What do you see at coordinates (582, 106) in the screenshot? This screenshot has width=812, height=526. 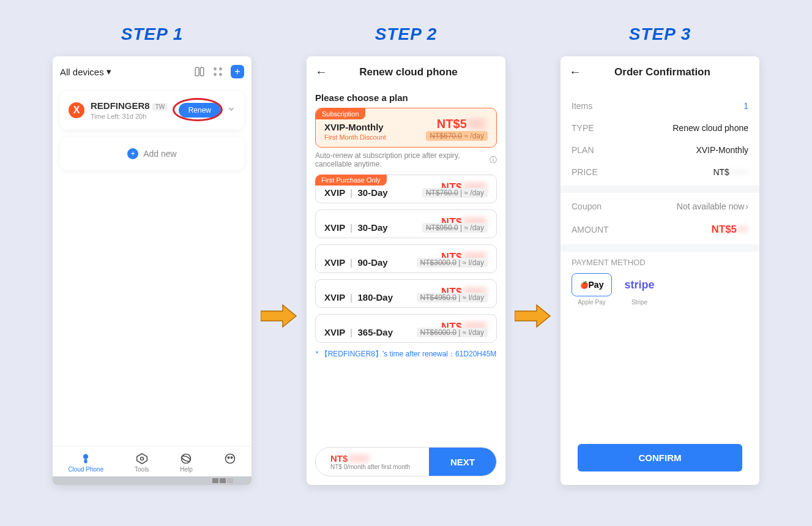 I see `items-label: Items` at bounding box center [582, 106].